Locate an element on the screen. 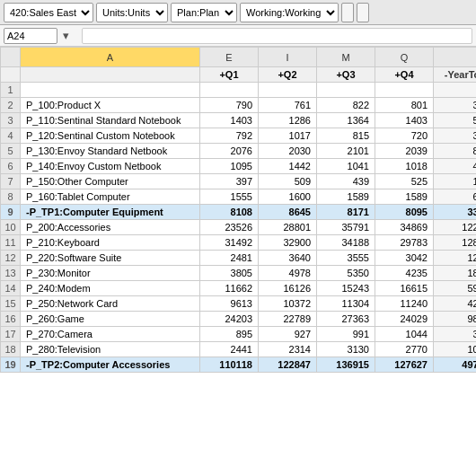 This screenshot has width=476, height=449. cell-i: 1017 is located at coordinates (287, 136).